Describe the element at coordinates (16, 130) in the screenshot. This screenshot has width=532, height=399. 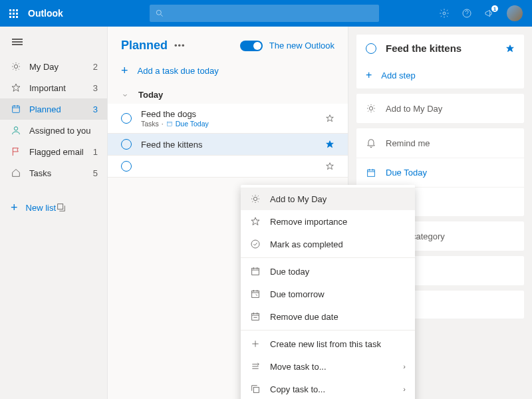
I see `person-icon` at that location.